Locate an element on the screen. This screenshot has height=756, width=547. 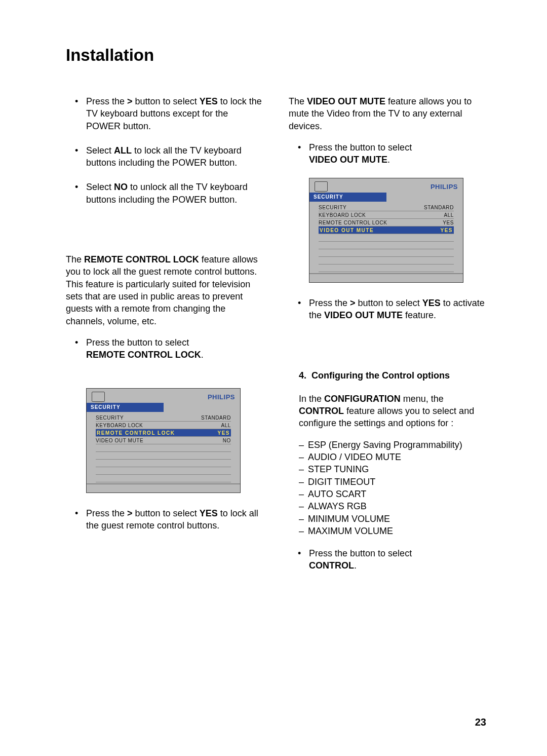
control-option-item: ESP (Energy Saving Programmability) is located at coordinates (393, 445).